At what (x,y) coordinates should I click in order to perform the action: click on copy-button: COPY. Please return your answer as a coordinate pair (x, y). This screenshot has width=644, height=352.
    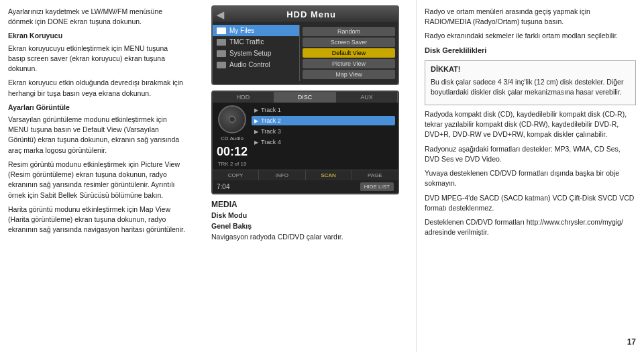
    Looking at the image, I should click on (236, 176).